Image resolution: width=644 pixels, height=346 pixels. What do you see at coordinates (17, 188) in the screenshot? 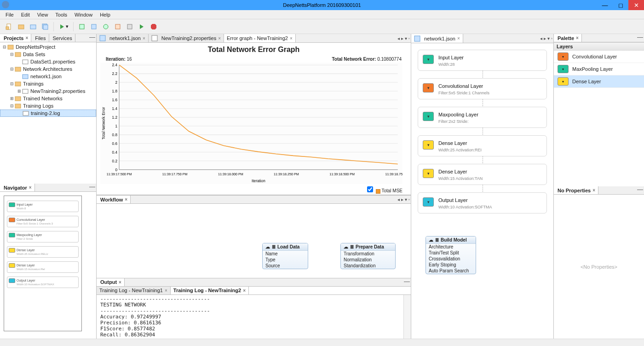
I see `tab-navigator: Navigator×` at bounding box center [17, 188].